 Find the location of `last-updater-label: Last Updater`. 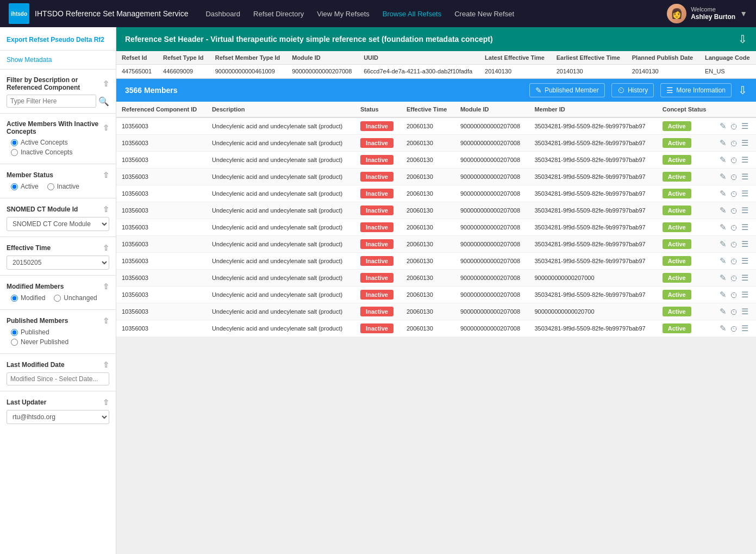

last-updater-label: Last Updater is located at coordinates (26, 402).